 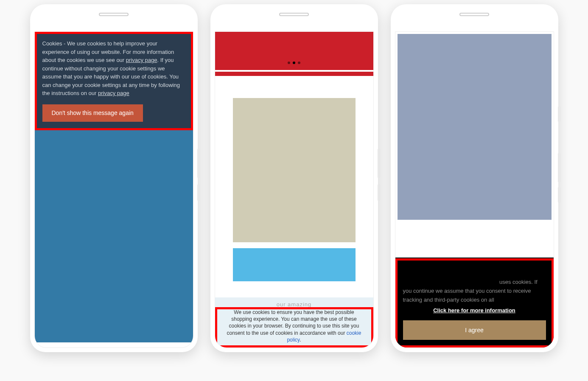 What do you see at coordinates (474, 311) in the screenshot?
I see `more-info-link: Click here for more information` at bounding box center [474, 311].